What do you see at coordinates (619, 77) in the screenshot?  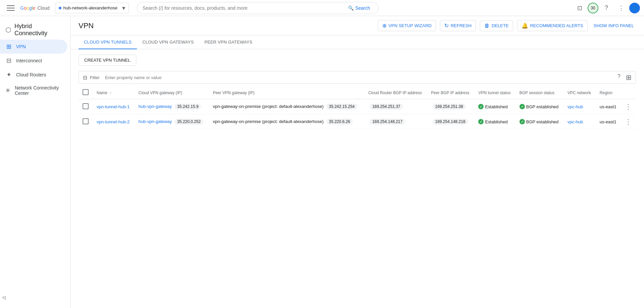 I see `filter-help-icon: ?` at bounding box center [619, 77].